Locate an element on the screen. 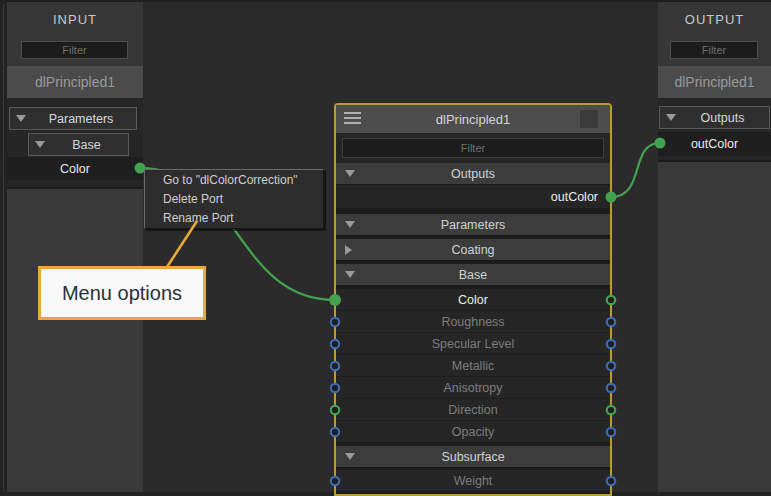  node-filter-row is located at coordinates (473, 148).